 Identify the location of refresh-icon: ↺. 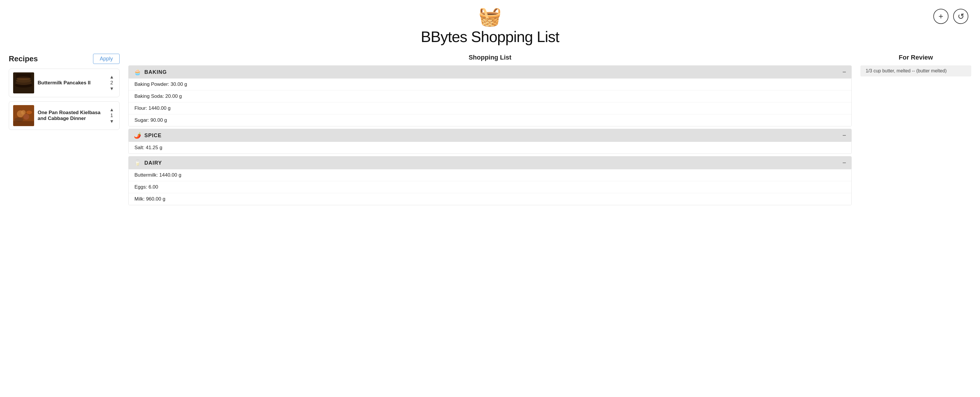
(961, 17).